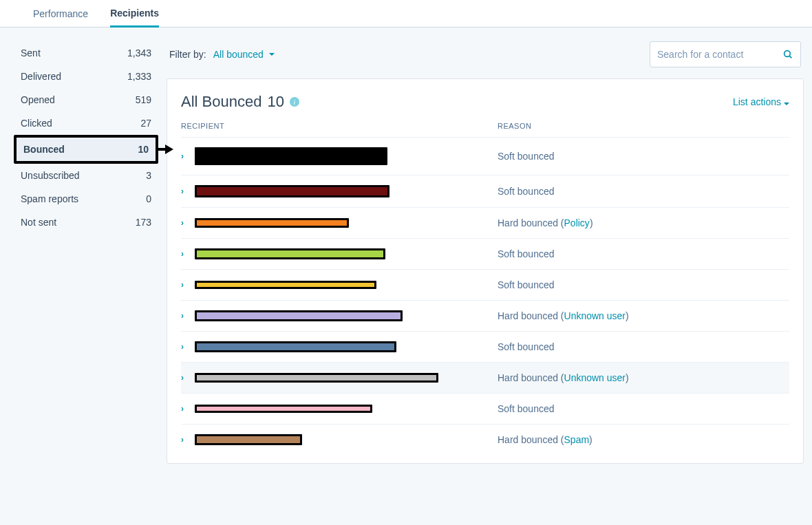 The height and width of the screenshot is (525, 812). Describe the element at coordinates (720, 54) in the screenshot. I see `search-input` at that location.